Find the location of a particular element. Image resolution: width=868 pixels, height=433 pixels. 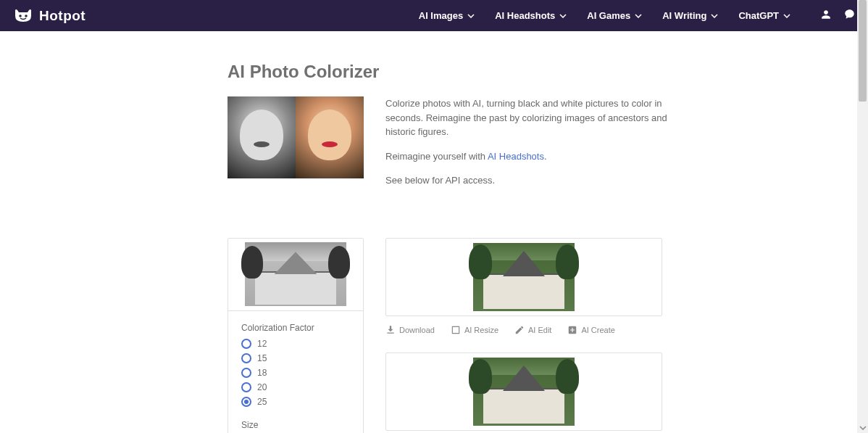

factor-radio-group: 1215182025 is located at coordinates (296, 373).